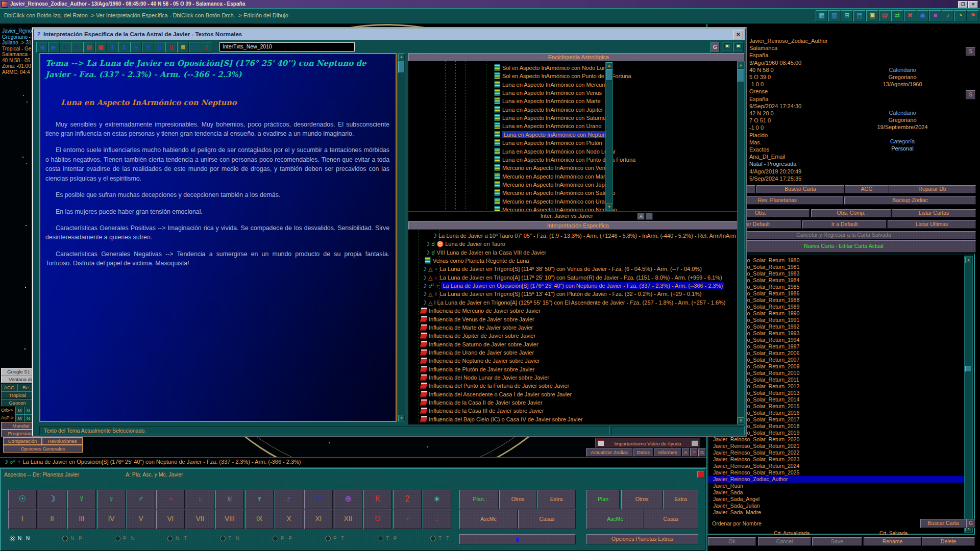 The width and height of the screenshot is (980, 551). What do you see at coordinates (577, 160) in the screenshot?
I see `encyclopedia-item: Luna en Aspecto InArmónico con Punto de …` at bounding box center [577, 160].